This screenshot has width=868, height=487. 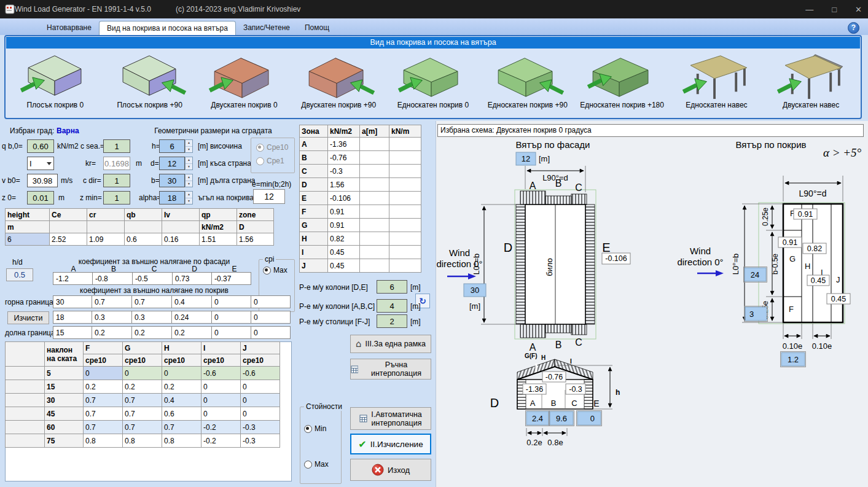 I want to click on z0-field: 0.01, so click(x=41, y=198).